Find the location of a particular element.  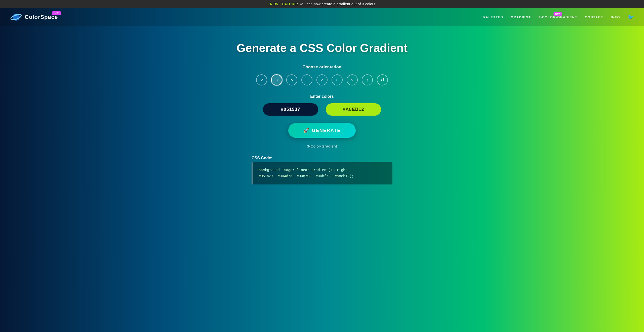

enter-colors-label: Enter colors is located at coordinates (322, 97).